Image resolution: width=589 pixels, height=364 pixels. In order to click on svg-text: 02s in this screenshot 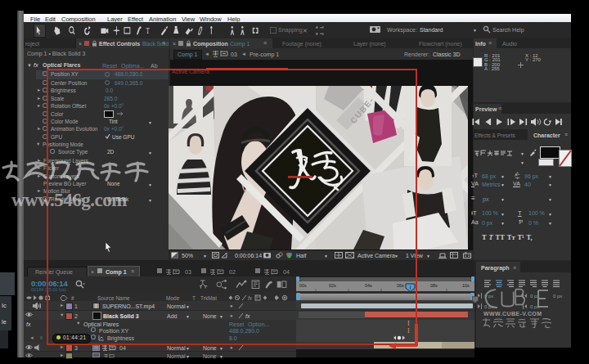, I will do `click(332, 285)`.